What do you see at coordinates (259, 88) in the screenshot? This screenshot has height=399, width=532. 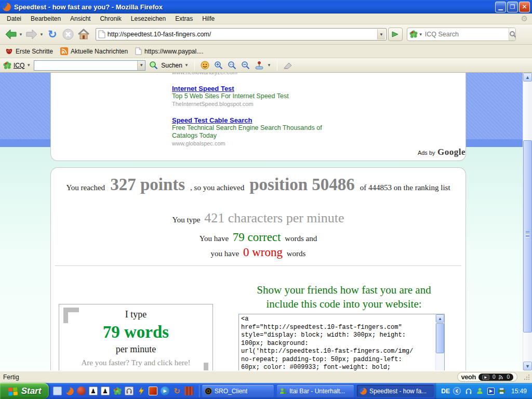 I see `ad-title-link: Internet Speed Test` at bounding box center [259, 88].